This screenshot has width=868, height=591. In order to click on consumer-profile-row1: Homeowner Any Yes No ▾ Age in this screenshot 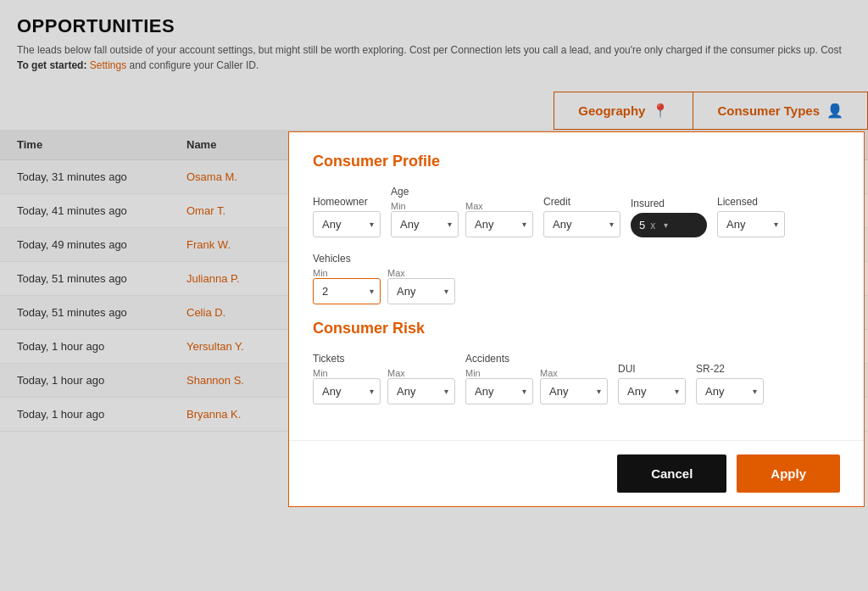, I will do `click(576, 212)`.